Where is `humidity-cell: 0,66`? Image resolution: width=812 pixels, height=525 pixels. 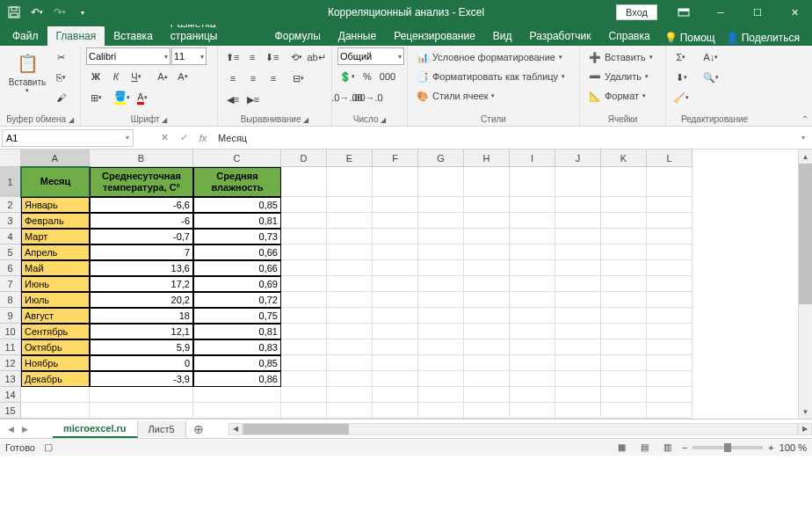
humidity-cell: 0,66 is located at coordinates (237, 268).